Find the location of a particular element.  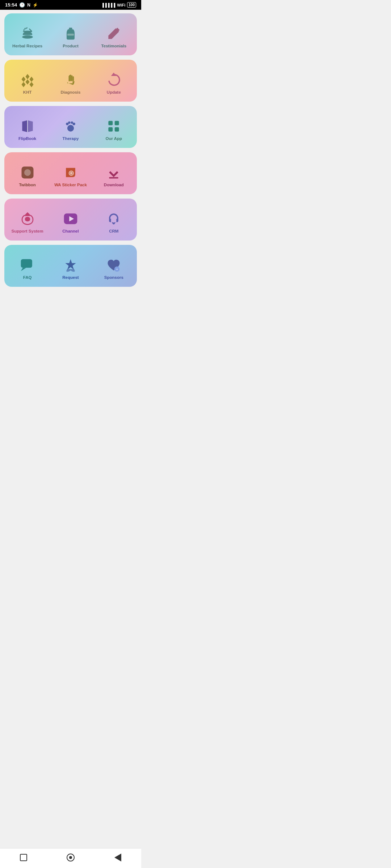

request-icon is located at coordinates (71, 265).